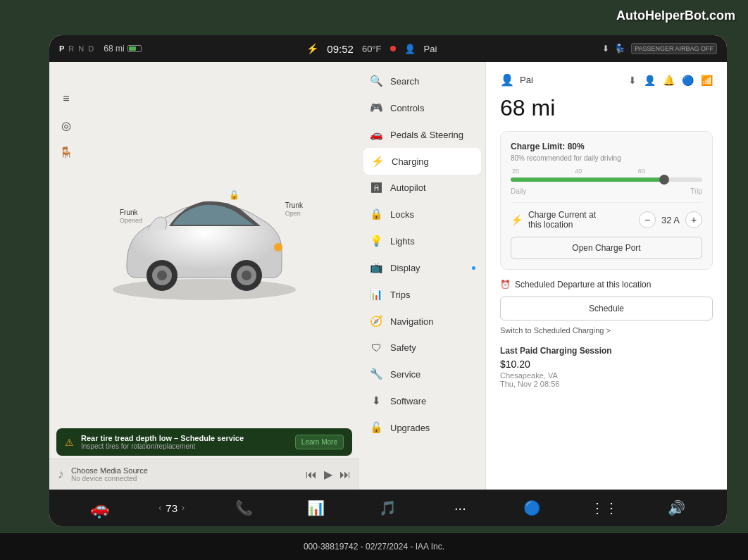 The image size is (748, 560). I want to click on center-menu: 🔍 Search 🎮 Controls 🚗 Pedals & Steering …, so click(423, 276).